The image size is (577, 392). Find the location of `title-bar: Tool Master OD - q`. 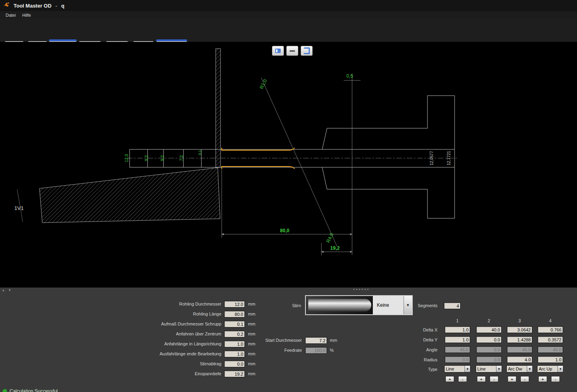

title-bar: Tool Master OD - q is located at coordinates (289, 6).